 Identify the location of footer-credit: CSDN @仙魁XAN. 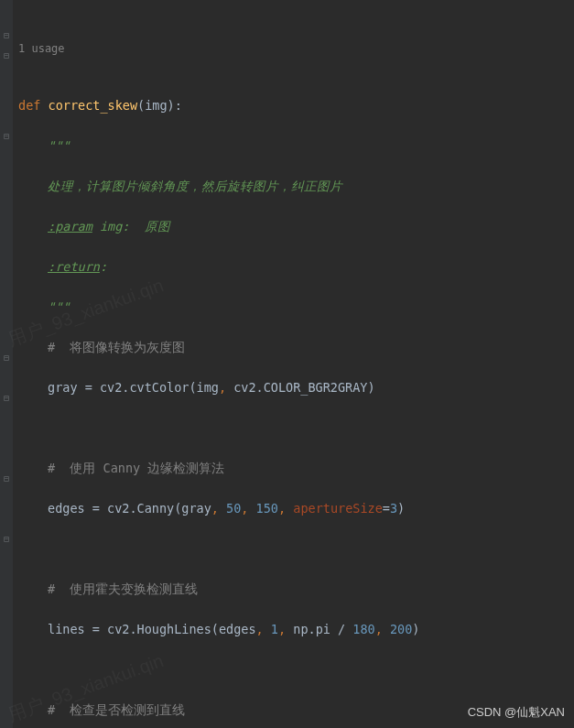
(516, 712).